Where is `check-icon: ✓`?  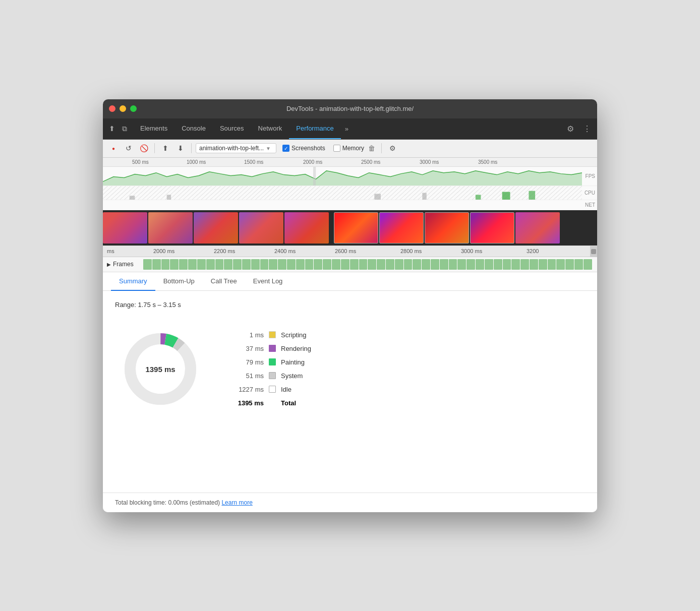 check-icon: ✓ is located at coordinates (286, 148).